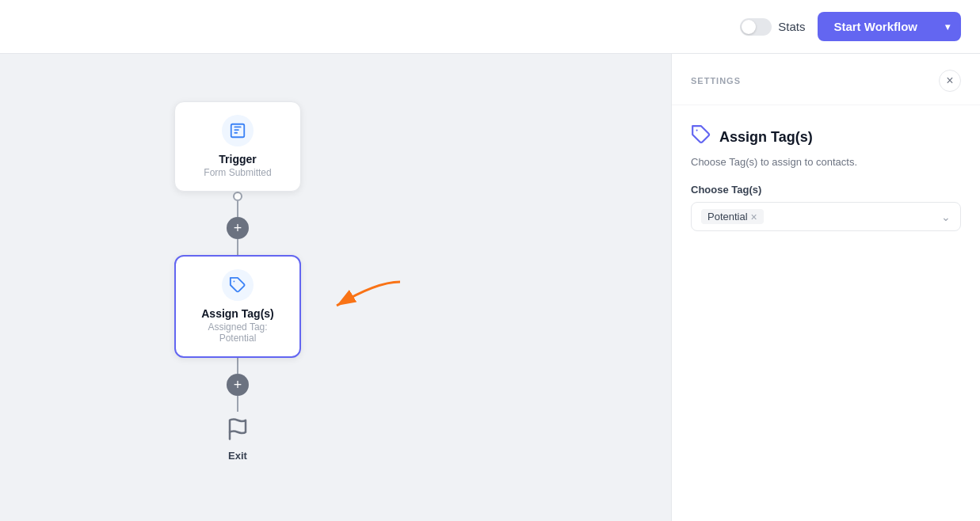  Describe the element at coordinates (238, 429) in the screenshot. I see `exit-node-icon` at that location.